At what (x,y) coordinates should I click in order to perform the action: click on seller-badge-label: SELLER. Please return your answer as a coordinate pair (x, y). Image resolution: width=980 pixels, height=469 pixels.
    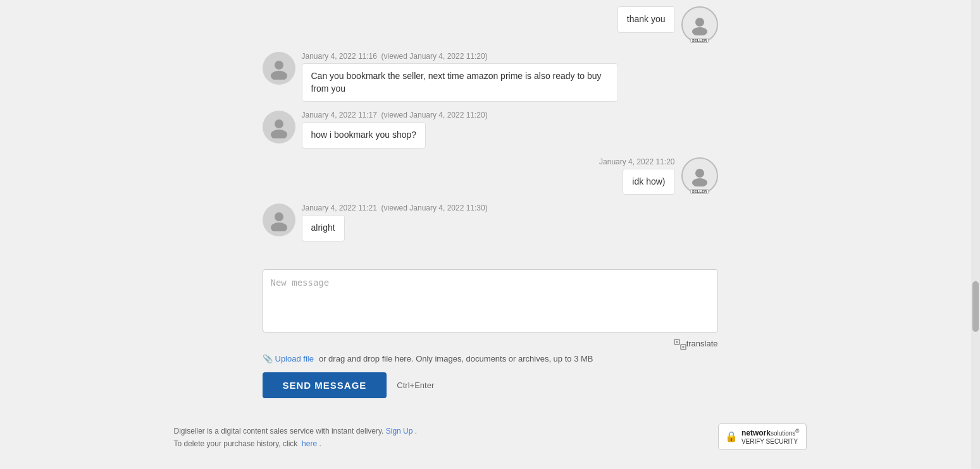
    Looking at the image, I should click on (700, 40).